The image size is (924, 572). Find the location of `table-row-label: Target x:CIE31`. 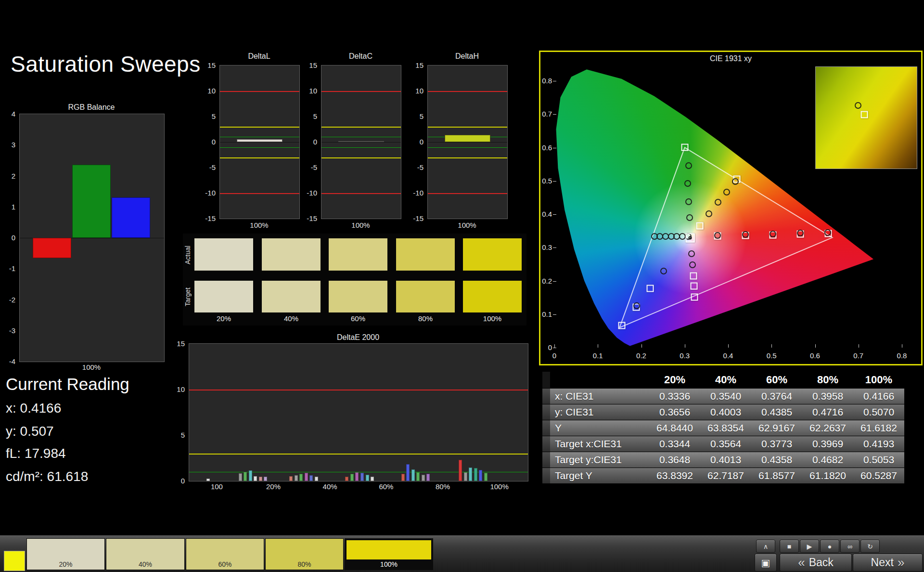

table-row-label: Target x:CIE31 is located at coordinates (600, 444).